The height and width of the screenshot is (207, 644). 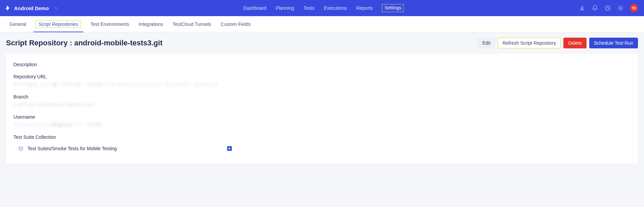 What do you see at coordinates (322, 101) in the screenshot?
I see `branch-field: Branch ｒｅｆｓ／ｈｅａｄｓ／ｍａｓｔｅｒ` at bounding box center [322, 101].